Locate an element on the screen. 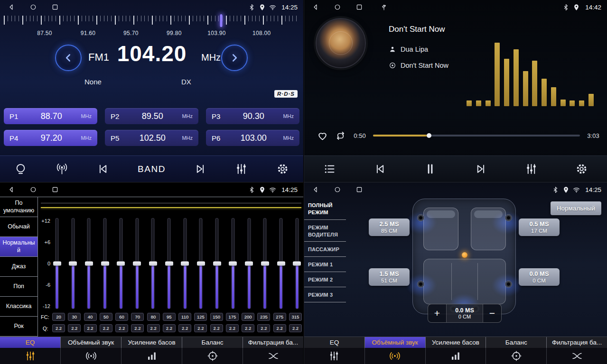  band-button: BAND is located at coordinates (152, 169).